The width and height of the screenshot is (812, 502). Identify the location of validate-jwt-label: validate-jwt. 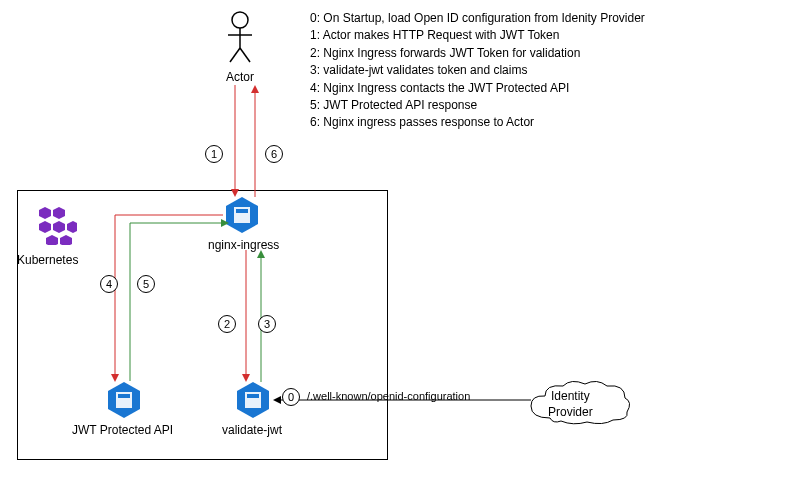
(252, 430).